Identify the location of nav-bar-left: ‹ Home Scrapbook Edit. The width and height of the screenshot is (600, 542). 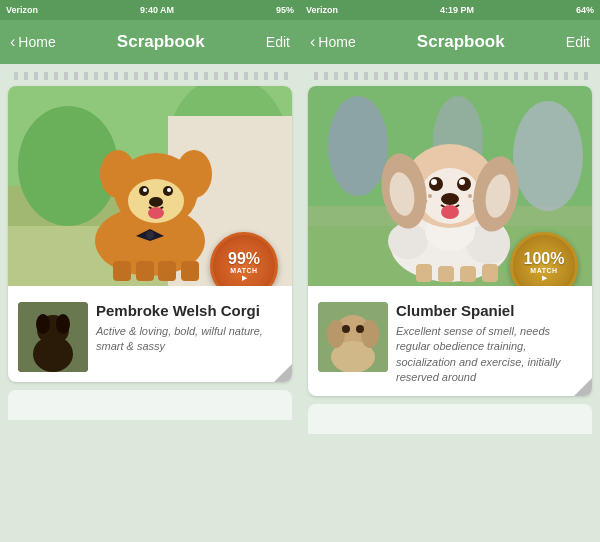
(150, 42).